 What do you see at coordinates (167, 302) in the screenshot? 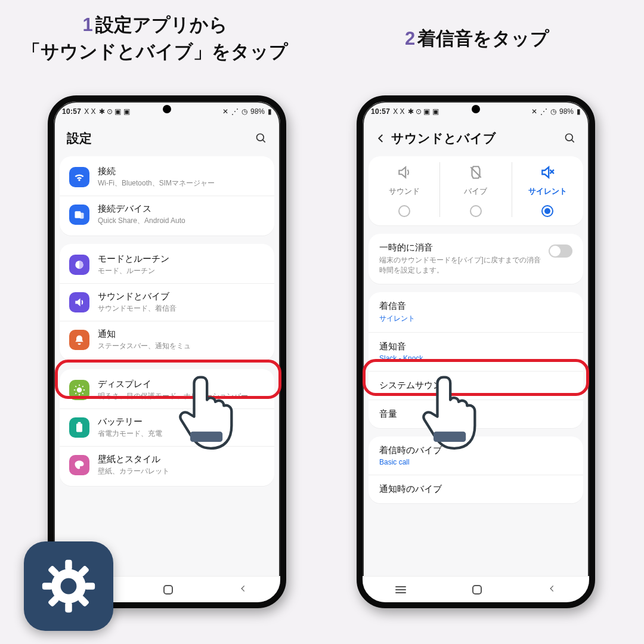
I see `settings-row-sound: サウンドとバイブサウンドモード、着信音` at bounding box center [167, 302].